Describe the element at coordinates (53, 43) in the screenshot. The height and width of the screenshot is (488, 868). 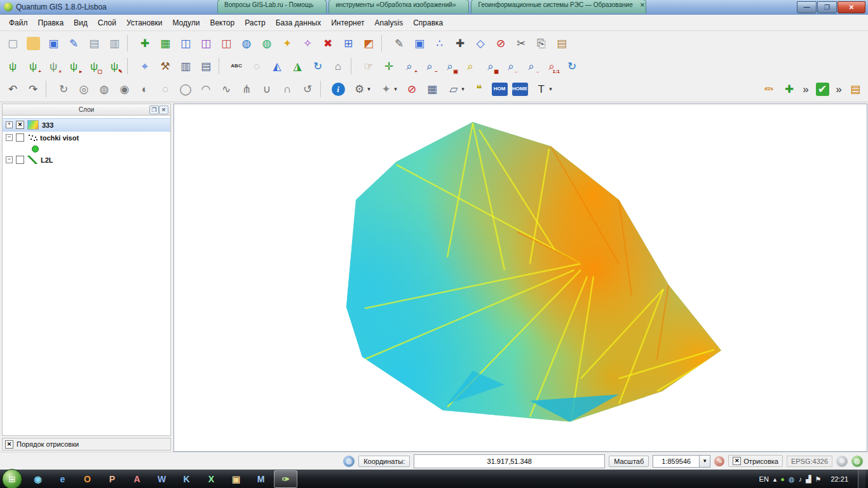
I see `save-project-button: ▣` at that location.